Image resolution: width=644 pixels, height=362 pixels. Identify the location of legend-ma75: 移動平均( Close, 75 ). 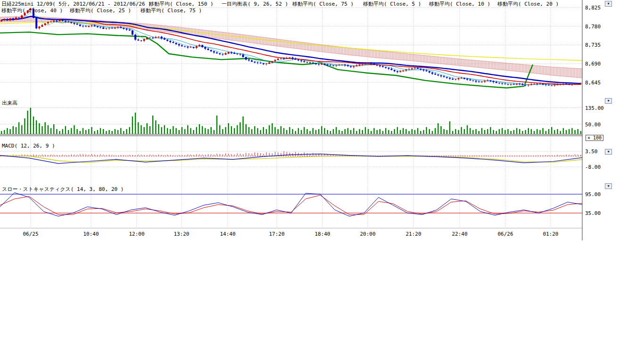
(323, 4).